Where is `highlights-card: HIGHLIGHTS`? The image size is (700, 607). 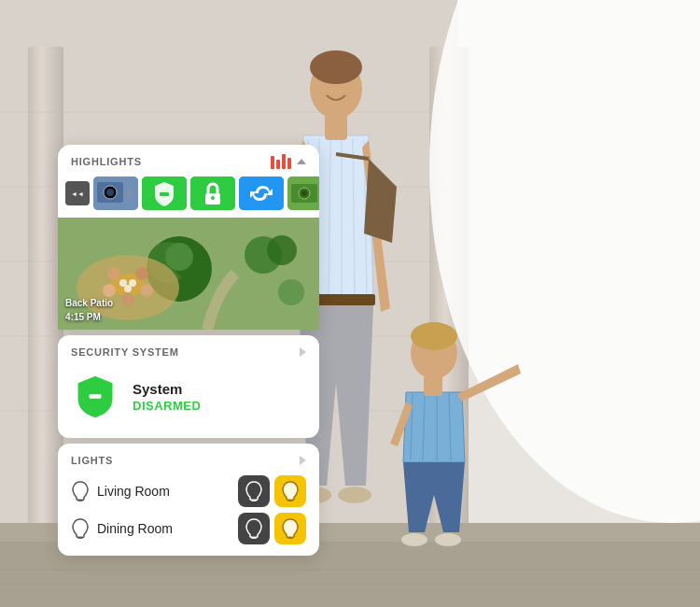
highlights-card: HIGHLIGHTS is located at coordinates (189, 237).